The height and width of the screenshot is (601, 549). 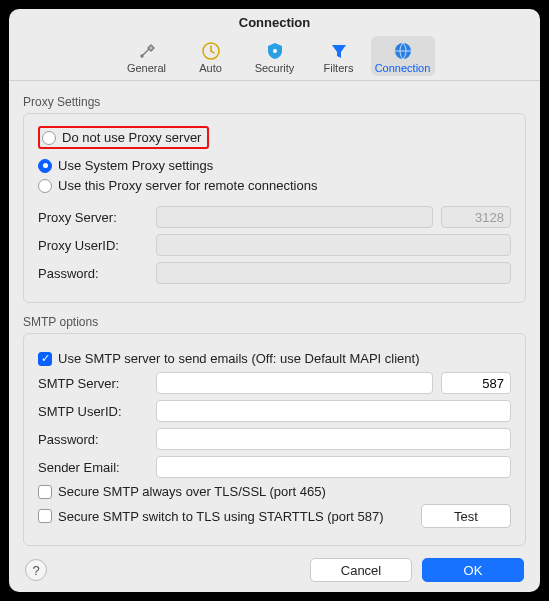 What do you see at coordinates (275, 56) in the screenshot?
I see `tab-security: Security` at bounding box center [275, 56].